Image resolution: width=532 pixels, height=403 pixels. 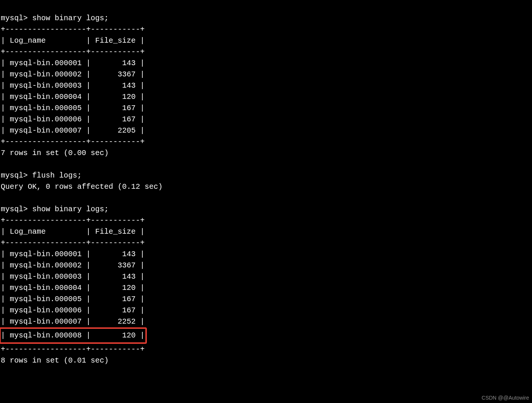 I want to click on table1-row: | mysql-bin.000006 | 167 |, so click(x=73, y=119).